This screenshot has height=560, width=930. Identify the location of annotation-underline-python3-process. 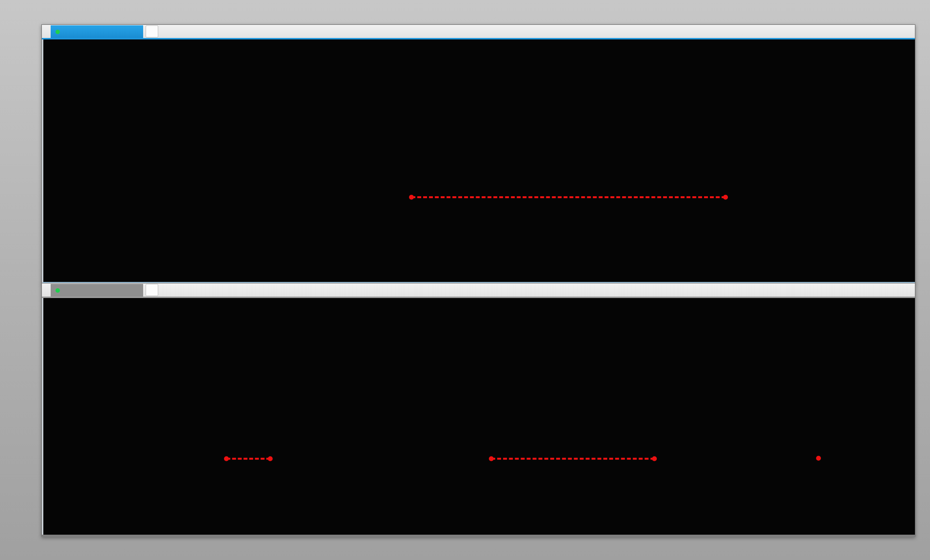
(573, 459).